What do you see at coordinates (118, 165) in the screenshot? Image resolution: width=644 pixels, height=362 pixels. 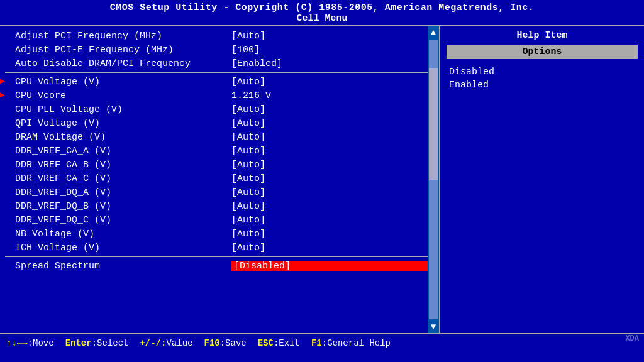 I see `menu-item-label: DDR_VREF_CA_B (V)` at bounding box center [118, 165].